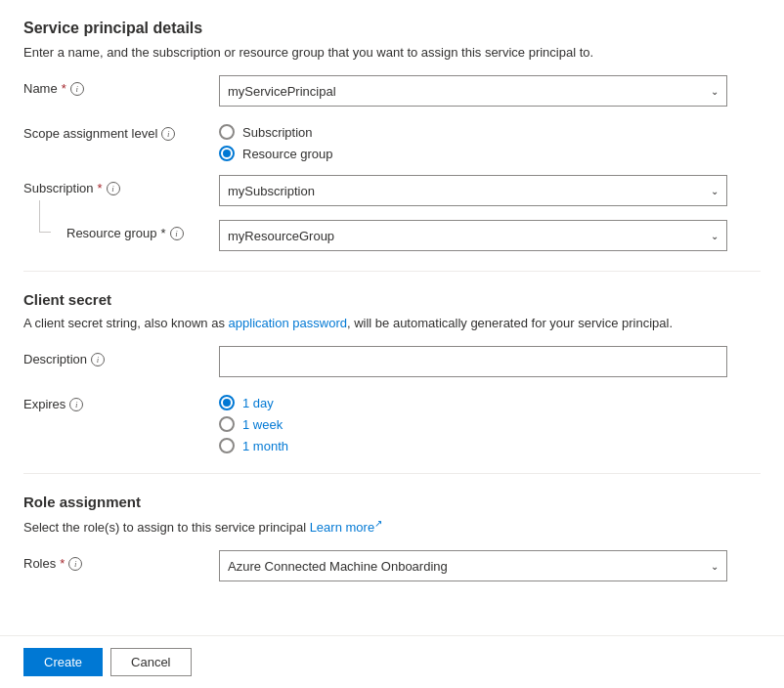 This screenshot has width=784, height=688. Describe the element at coordinates (45, 233) in the screenshot. I see `h-line` at that location.